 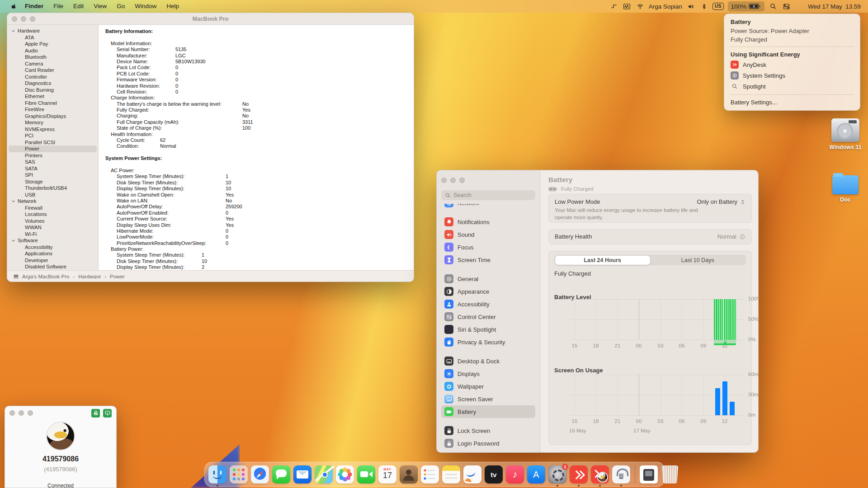 What do you see at coordinates (52, 260) in the screenshot?
I see `sysinfo-sidebar-item: Developer` at bounding box center [52, 260].